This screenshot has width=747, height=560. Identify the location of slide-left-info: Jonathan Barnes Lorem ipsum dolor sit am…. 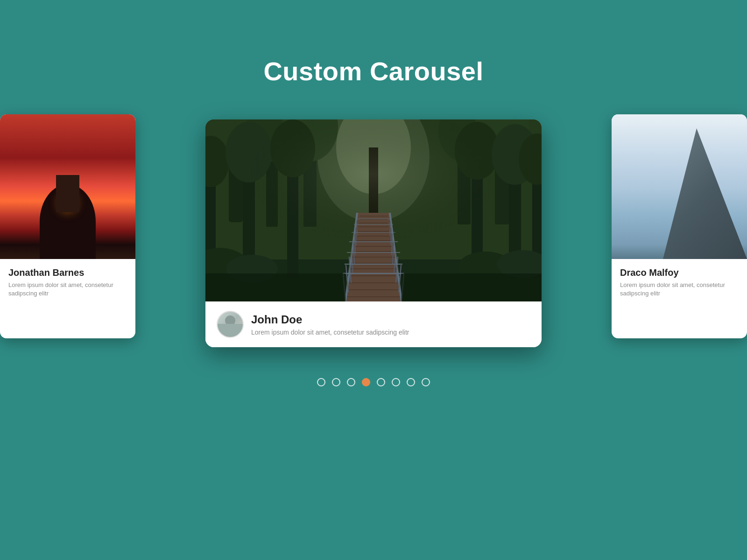
(68, 283).